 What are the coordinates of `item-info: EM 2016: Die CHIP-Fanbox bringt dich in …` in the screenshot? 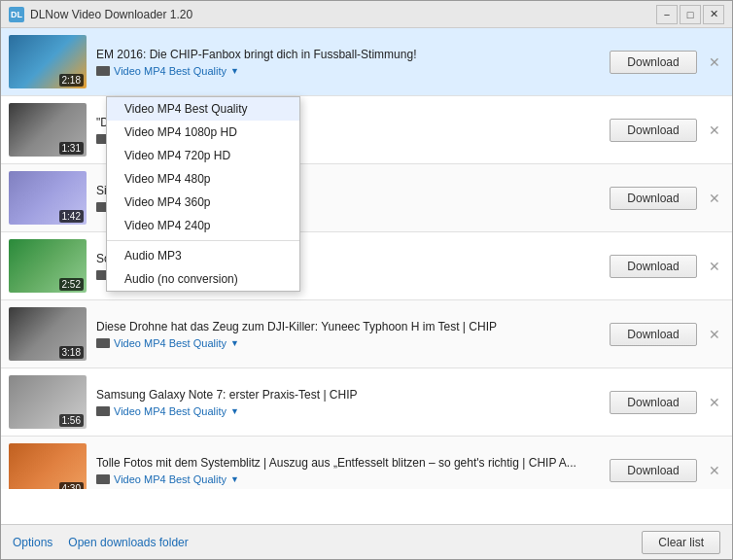 It's located at (353, 62).